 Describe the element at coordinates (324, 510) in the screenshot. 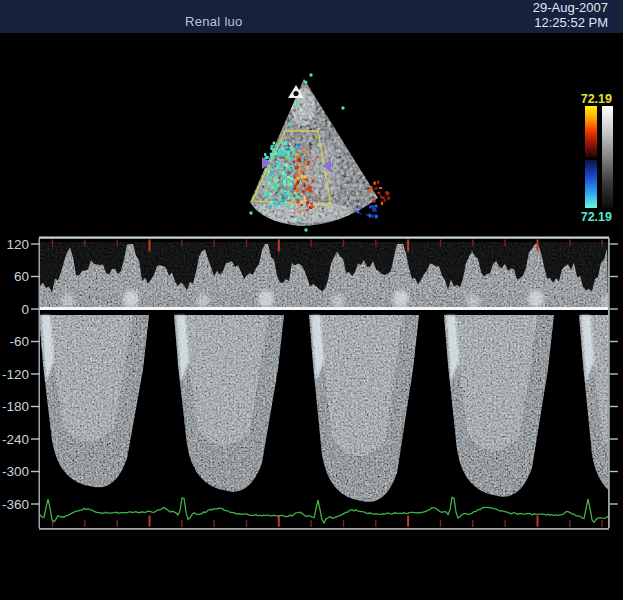

I see `ecg-trace-layer` at that location.